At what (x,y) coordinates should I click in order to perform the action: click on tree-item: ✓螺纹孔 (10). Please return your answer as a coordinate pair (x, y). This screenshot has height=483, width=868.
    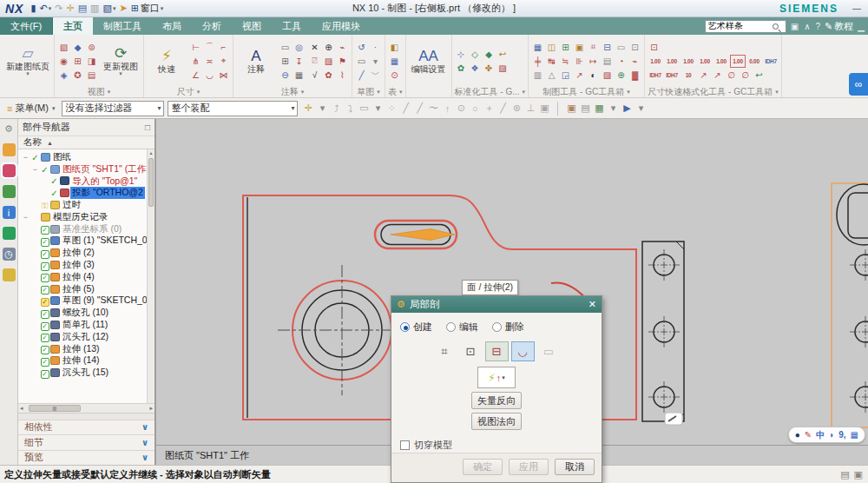
    Looking at the image, I should click on (87, 313).